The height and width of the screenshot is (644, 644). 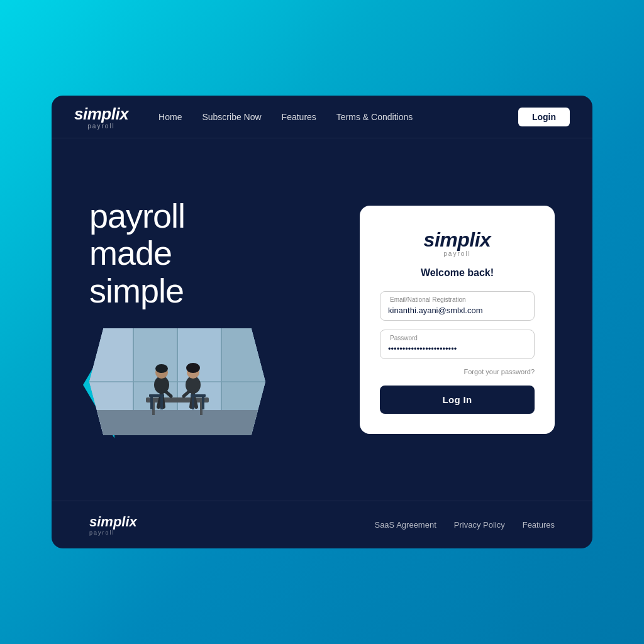 I want to click on hex-inner, so click(x=177, y=382).